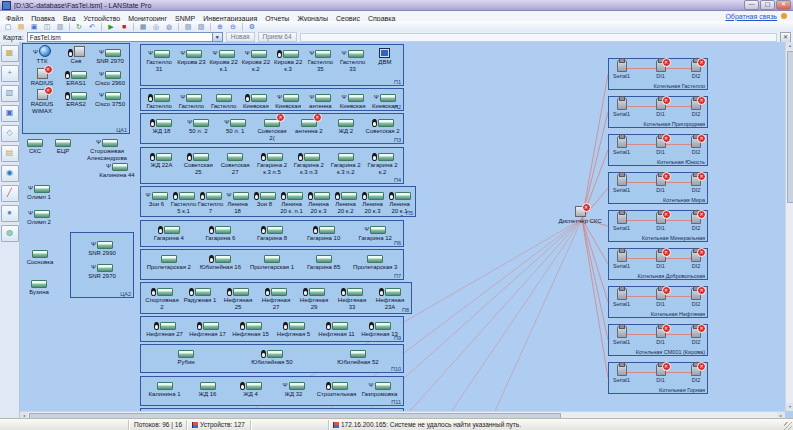  Describe the element at coordinates (324, 232) in the screenshot. I see `device-node: Гагарина 10` at that location.